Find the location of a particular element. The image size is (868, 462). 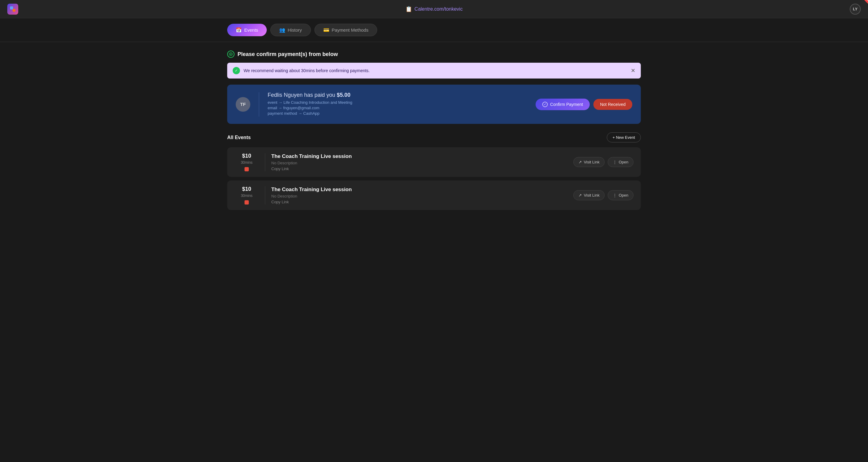

event-duration-1: 30mins is located at coordinates (247, 196).